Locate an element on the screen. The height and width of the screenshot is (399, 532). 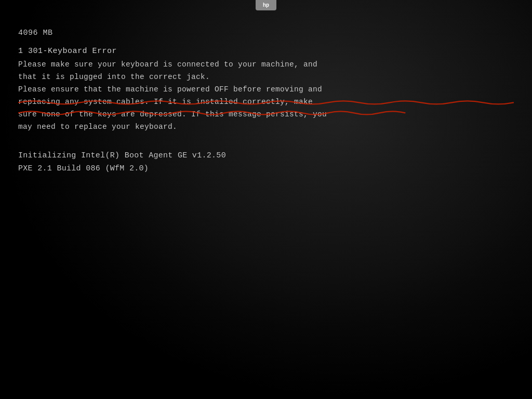
error-line-2: that it is plugged into the correct jack… is located at coordinates (114, 77).